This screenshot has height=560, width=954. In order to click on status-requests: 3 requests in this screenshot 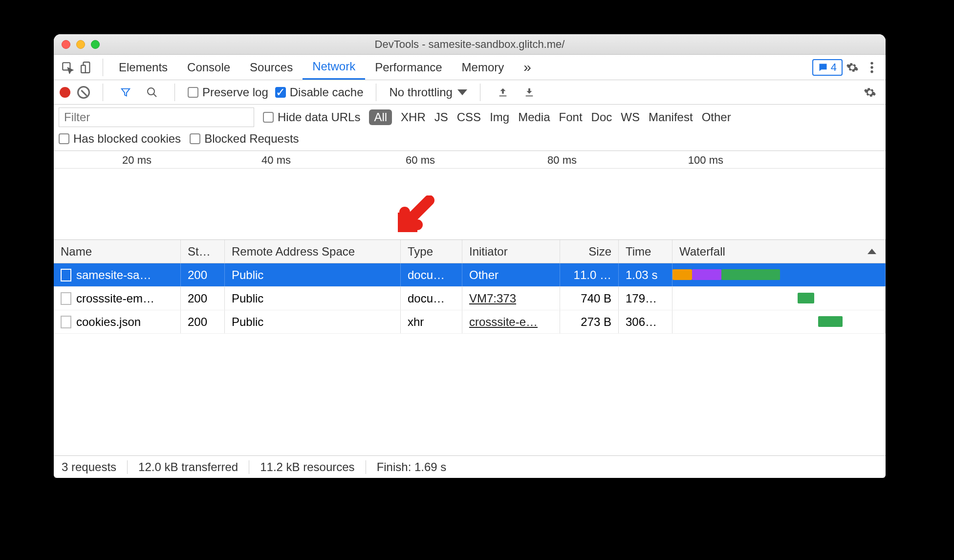, I will do `click(89, 467)`.